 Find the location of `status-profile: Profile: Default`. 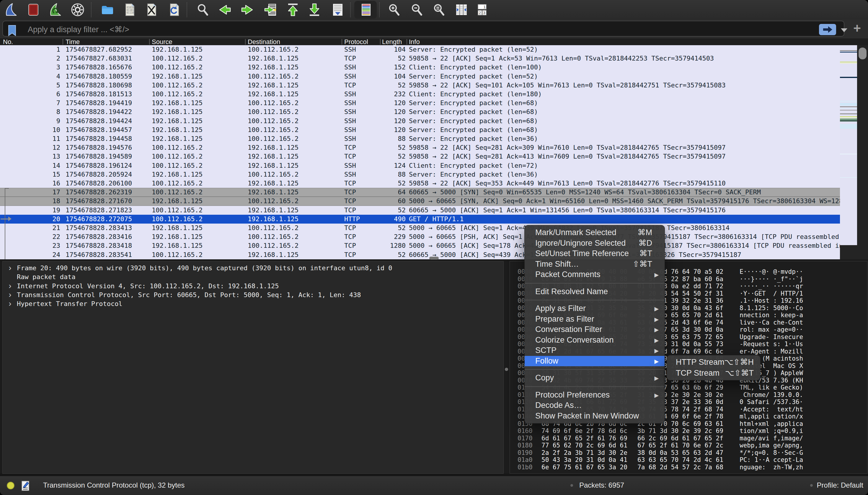

status-profile: Profile: Default is located at coordinates (840, 485).